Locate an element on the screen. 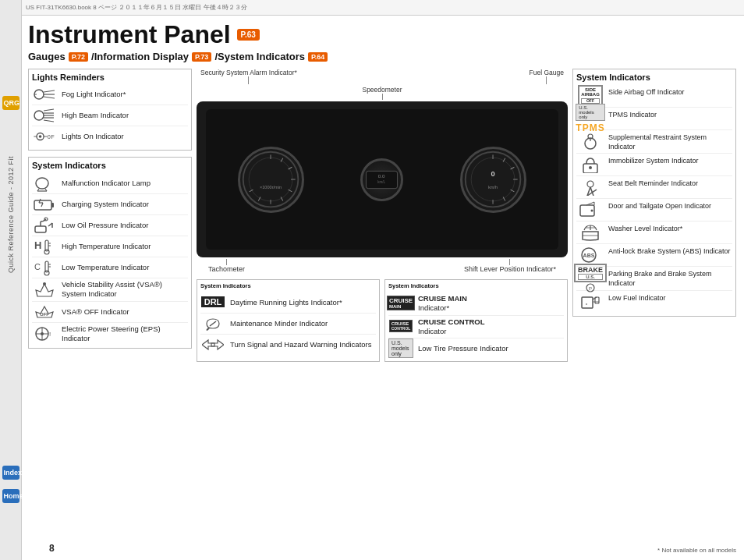 Image resolution: width=744 pixels, height=560 pixels. drl-label: Daytime Running Lights Indicator* is located at coordinates (286, 303).